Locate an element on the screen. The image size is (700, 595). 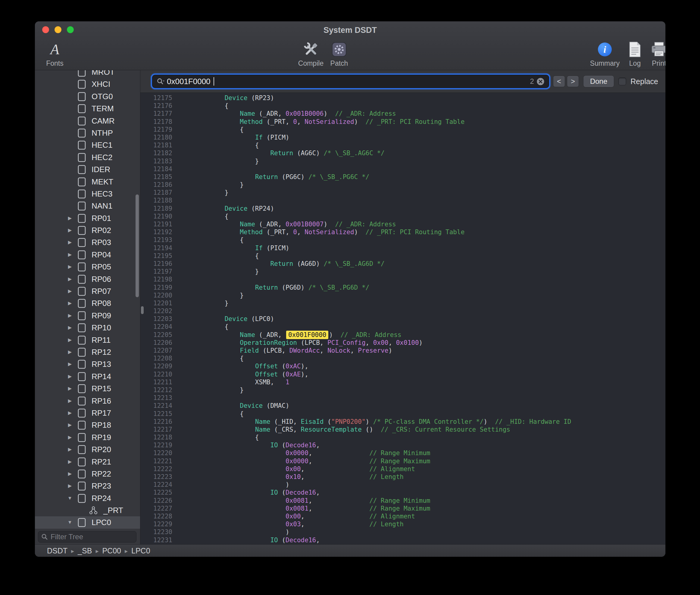
sidebar-item-hec1: HEC1 is located at coordinates (88, 145).